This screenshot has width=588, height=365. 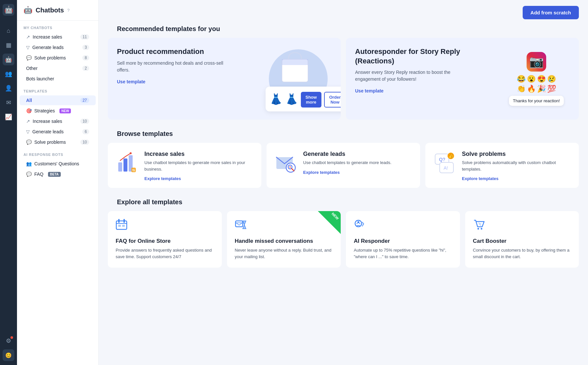 What do you see at coordinates (531, 79) in the screenshot?
I see `emoji-wow: 😮` at bounding box center [531, 79].